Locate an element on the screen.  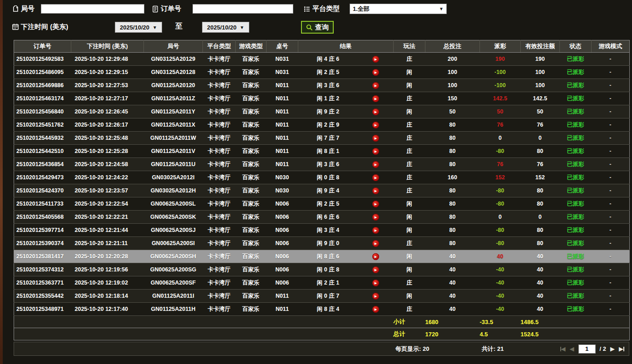
table-row: 251020125390374 2025-10-20 12:21:11 GN00… is located at coordinates (322, 243).